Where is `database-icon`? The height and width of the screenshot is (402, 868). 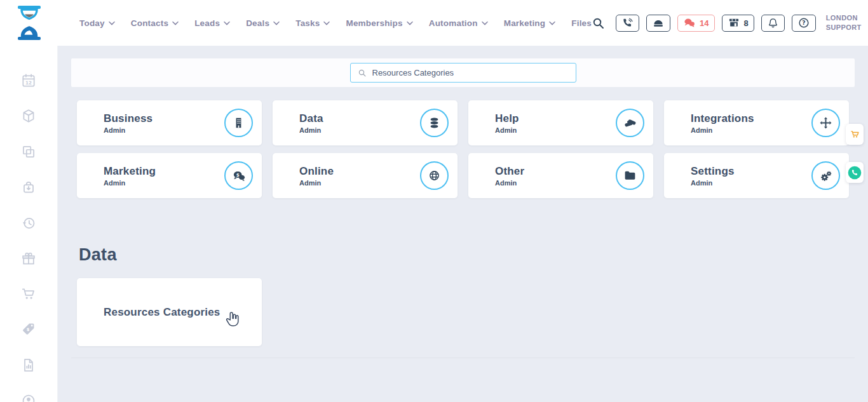
database-icon is located at coordinates (435, 123).